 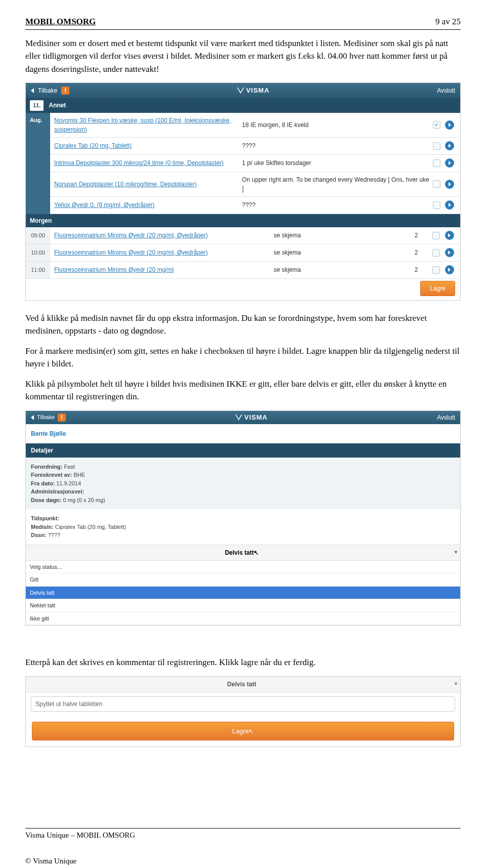 I want to click on medicine-row: Norspan Depotplaster (10 mikrog/time, De…, so click(x=255, y=184).